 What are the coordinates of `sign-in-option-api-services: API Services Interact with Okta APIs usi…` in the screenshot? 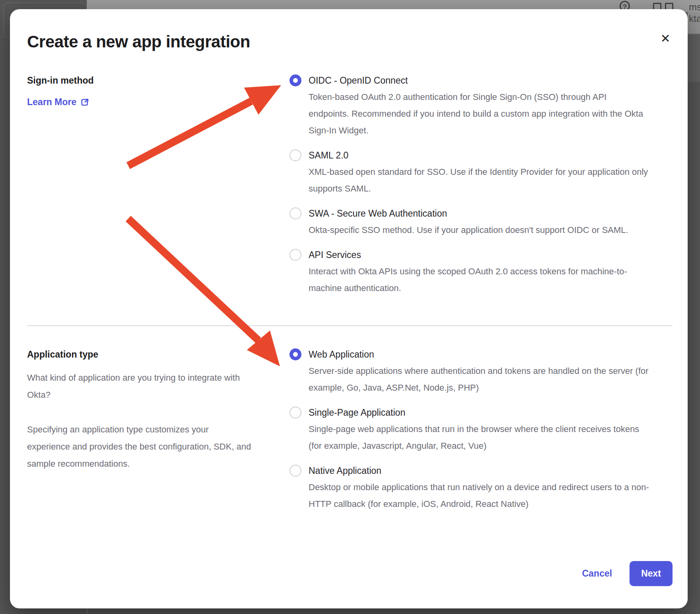 It's located at (481, 272).